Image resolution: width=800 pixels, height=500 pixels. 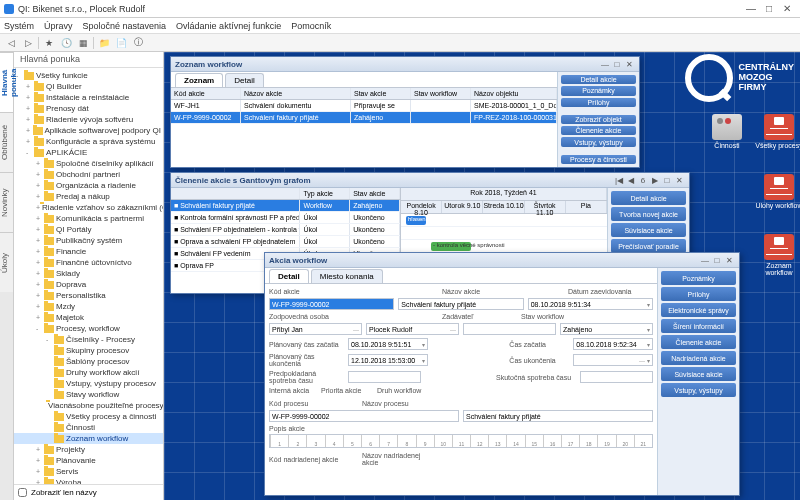 I want to click on tree-item: +Riadenie vzťahov so zákazníkmi (CRM), so click(x=88, y=208).